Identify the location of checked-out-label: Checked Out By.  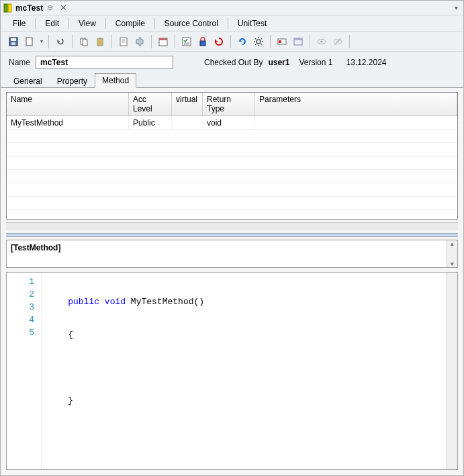
(234, 62).